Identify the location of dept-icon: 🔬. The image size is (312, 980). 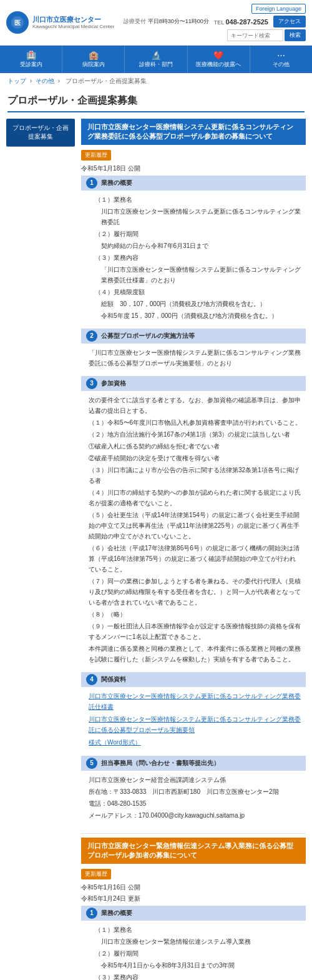
(156, 55).